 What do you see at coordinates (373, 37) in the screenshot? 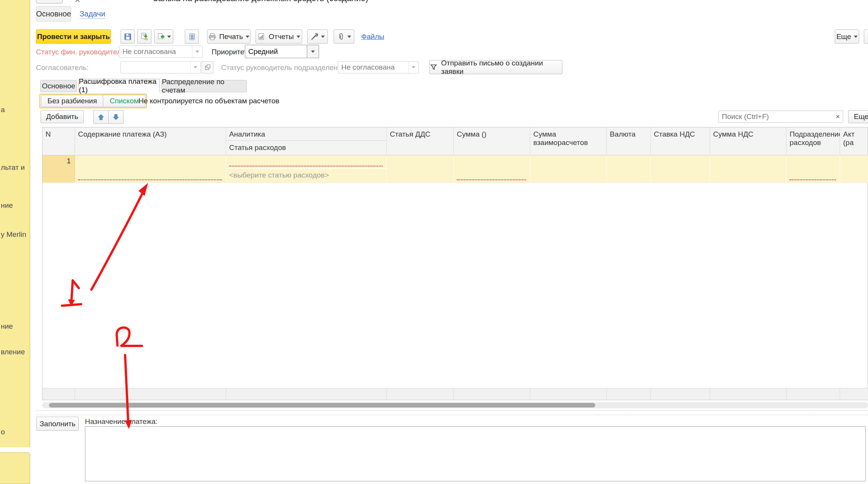
I see `files-link-label: Файлы` at bounding box center [373, 37].